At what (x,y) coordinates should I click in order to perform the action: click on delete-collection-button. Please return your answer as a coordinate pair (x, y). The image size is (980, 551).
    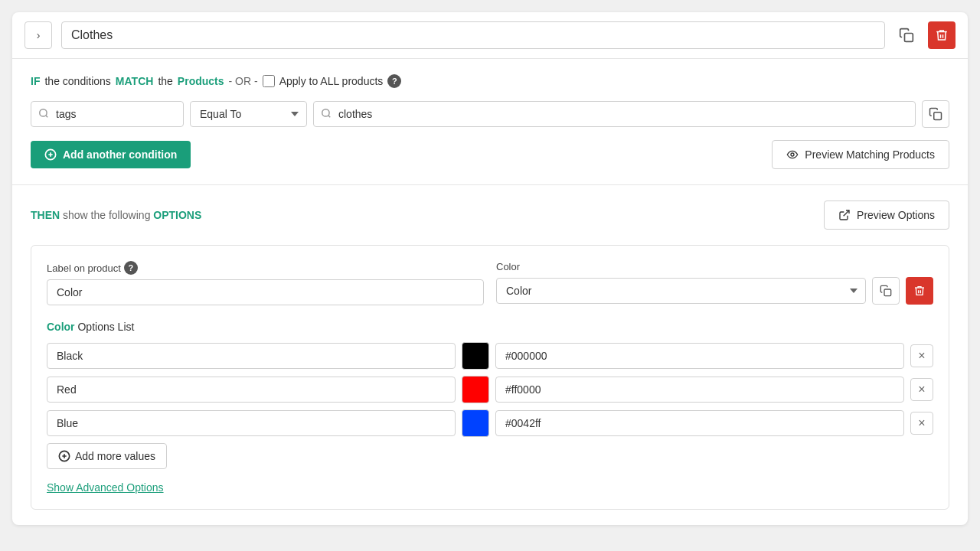
    Looking at the image, I should click on (942, 35).